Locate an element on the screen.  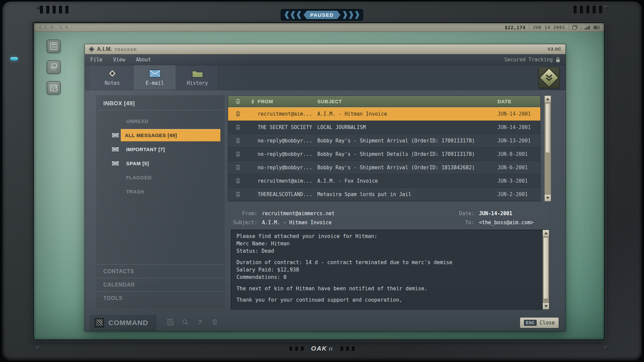
inbox-header: INBOX [49] is located at coordinates (160, 103).